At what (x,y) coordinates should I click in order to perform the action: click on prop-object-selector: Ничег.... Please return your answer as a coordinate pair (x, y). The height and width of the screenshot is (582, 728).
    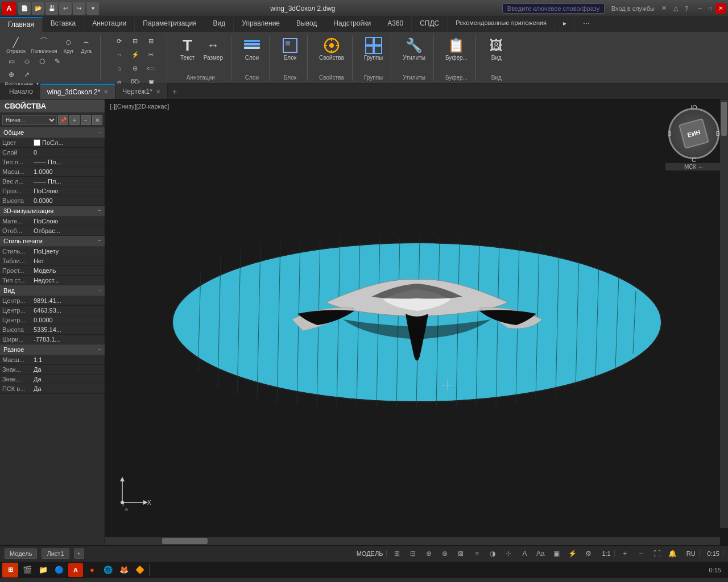
    Looking at the image, I should click on (30, 120).